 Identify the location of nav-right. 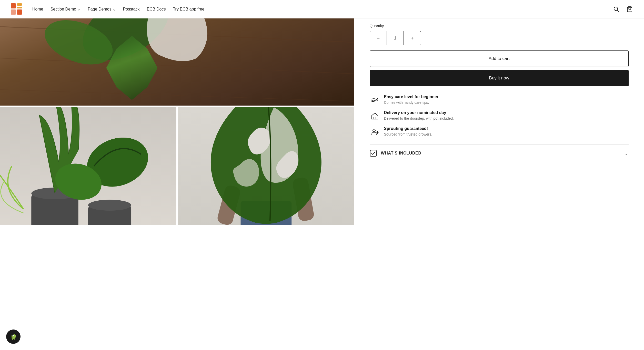
(623, 9).